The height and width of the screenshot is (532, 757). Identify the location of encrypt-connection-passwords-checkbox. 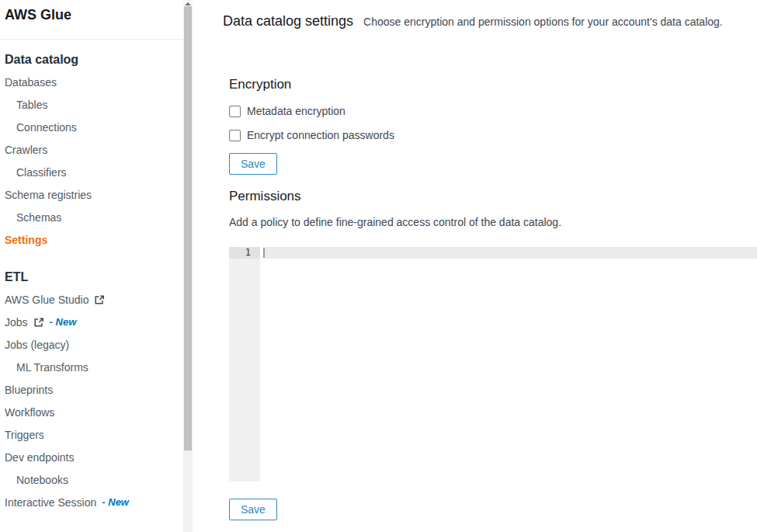
(234, 135).